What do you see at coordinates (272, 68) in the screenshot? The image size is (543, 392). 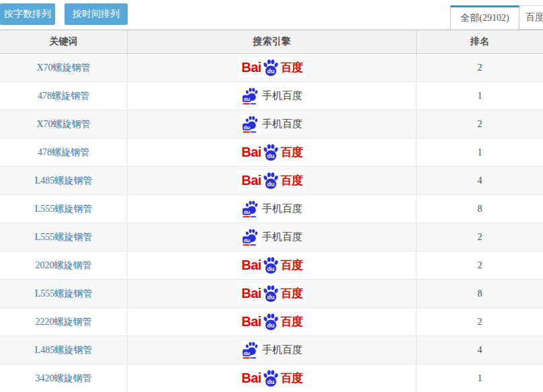 I see `table-row: X70螺旋钢管 Bai du 百度 2` at bounding box center [272, 68].